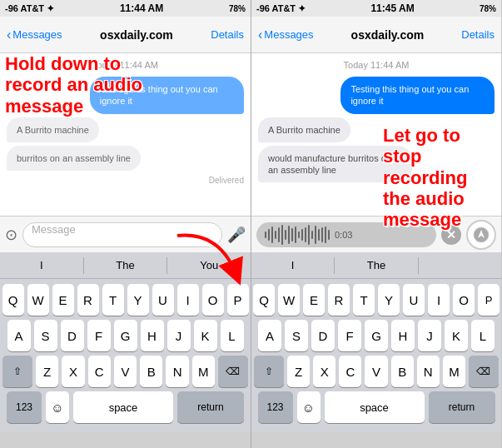 Image resolution: width=502 pixels, height=448 pixels. Describe the element at coordinates (339, 300) in the screenshot. I see `key-r-right: R` at that location.